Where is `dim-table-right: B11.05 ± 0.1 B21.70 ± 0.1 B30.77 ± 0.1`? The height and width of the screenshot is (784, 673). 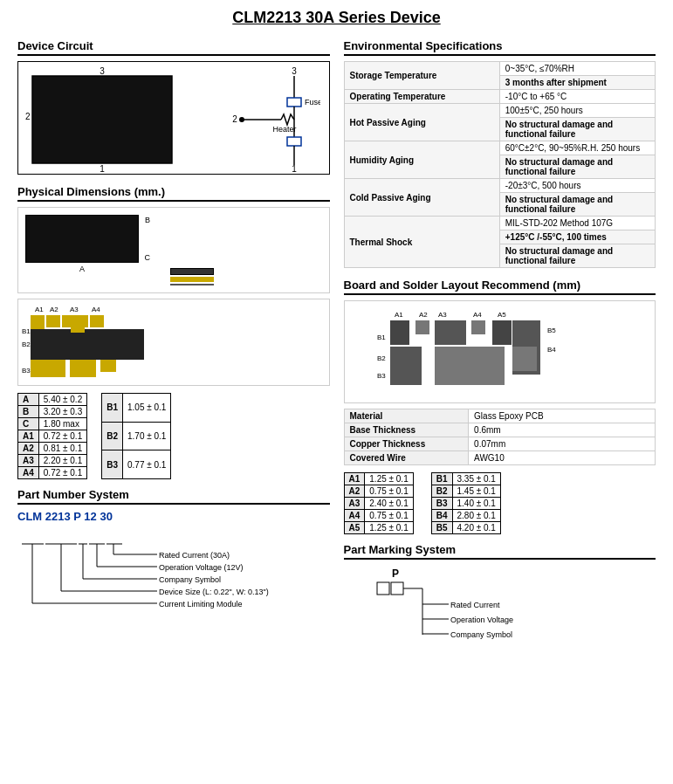
dim-table-right: B11.05 ± 0.1 B21.70 ± 0.1 B30.77 ± 0.1 is located at coordinates (136, 437).